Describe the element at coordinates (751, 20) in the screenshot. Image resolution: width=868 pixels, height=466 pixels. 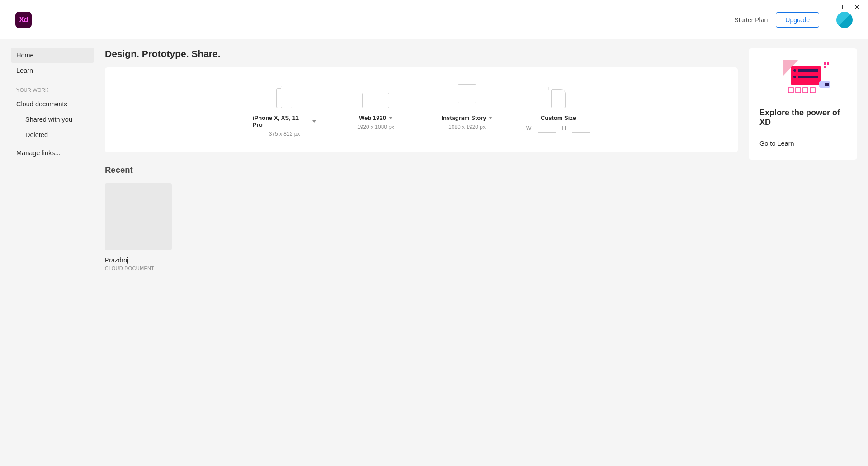
I see `plan-label: Starter Plan` at that location.